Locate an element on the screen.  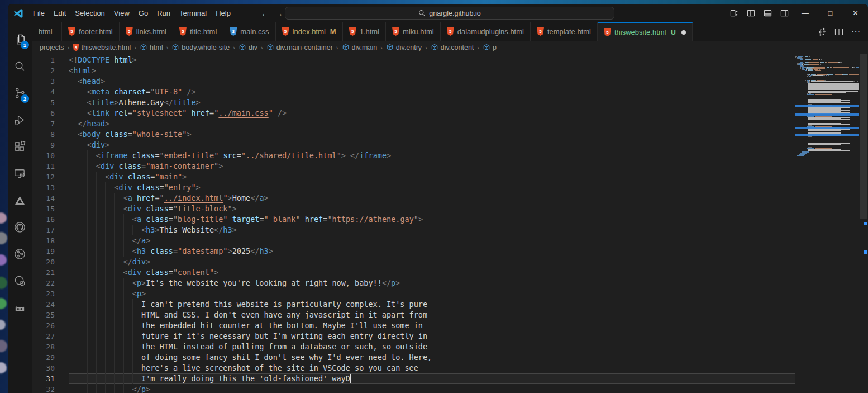
breadcrumb-item-div: div is located at coordinates (248, 48).